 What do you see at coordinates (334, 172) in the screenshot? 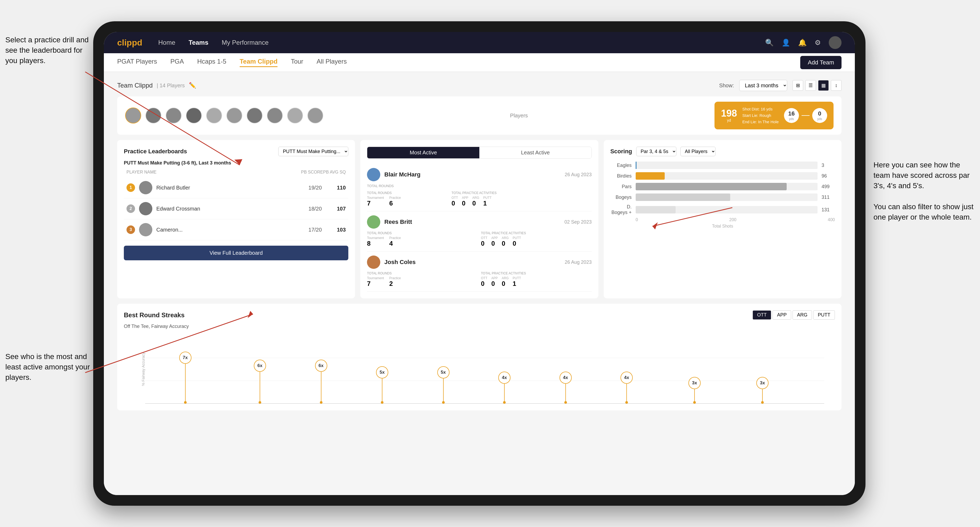
I see `col-pb-avg: PB AVG SQ` at bounding box center [334, 172].